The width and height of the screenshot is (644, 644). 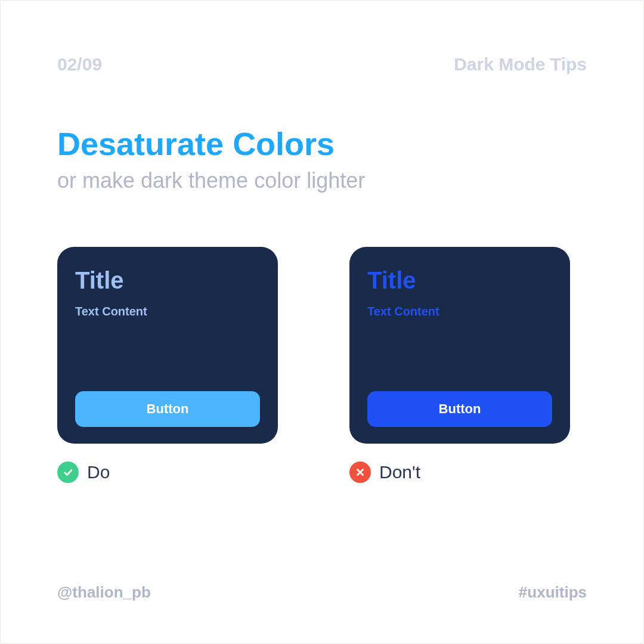 What do you see at coordinates (460, 365) in the screenshot?
I see `dont-column: Title Text Content Button Don't` at bounding box center [460, 365].